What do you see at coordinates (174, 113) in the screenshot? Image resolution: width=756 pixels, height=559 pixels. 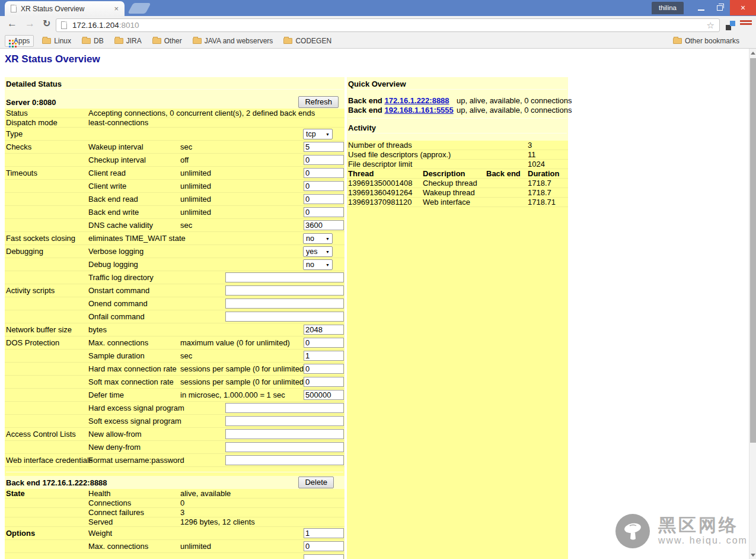 I see `config-row: StatusAccepting connections, 0 concurren…` at bounding box center [174, 113].